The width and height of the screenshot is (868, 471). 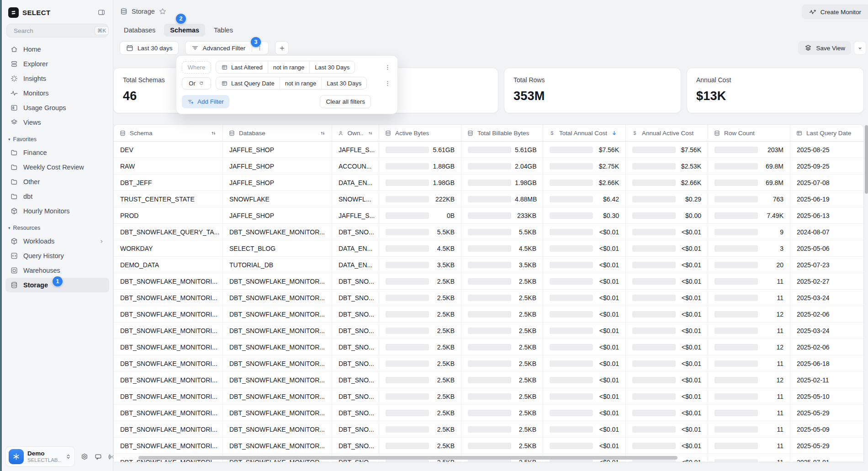 I want to click on save-view-button: Save View, so click(x=825, y=48).